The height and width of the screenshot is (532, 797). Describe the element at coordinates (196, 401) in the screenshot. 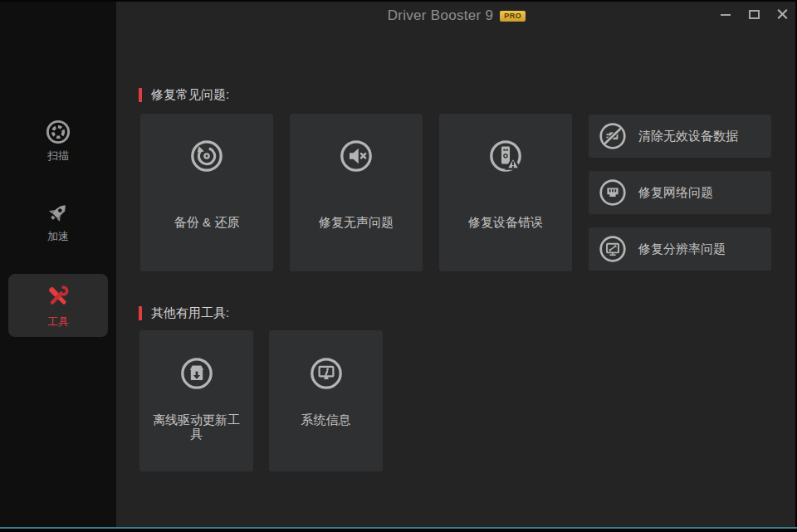

I see `card-offline-driver-tool: 离线驱动更新工具` at that location.